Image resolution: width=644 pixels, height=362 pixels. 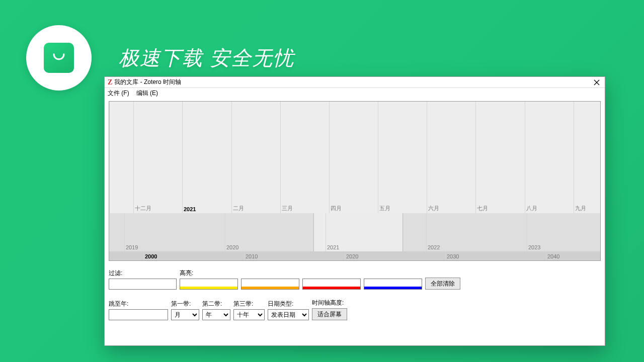 What do you see at coordinates (288, 304) in the screenshot?
I see `datetype-label: 日期类型:` at bounding box center [288, 304].